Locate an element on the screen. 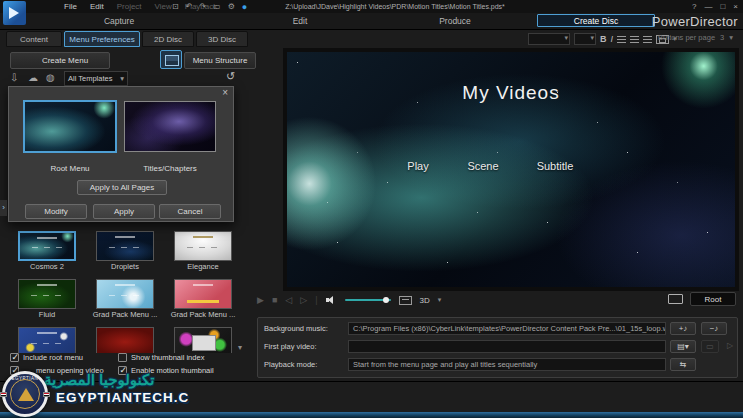 Image resolution: width=743 pixels, height=418 pixels. menu-button-play: Play is located at coordinates (418, 166).